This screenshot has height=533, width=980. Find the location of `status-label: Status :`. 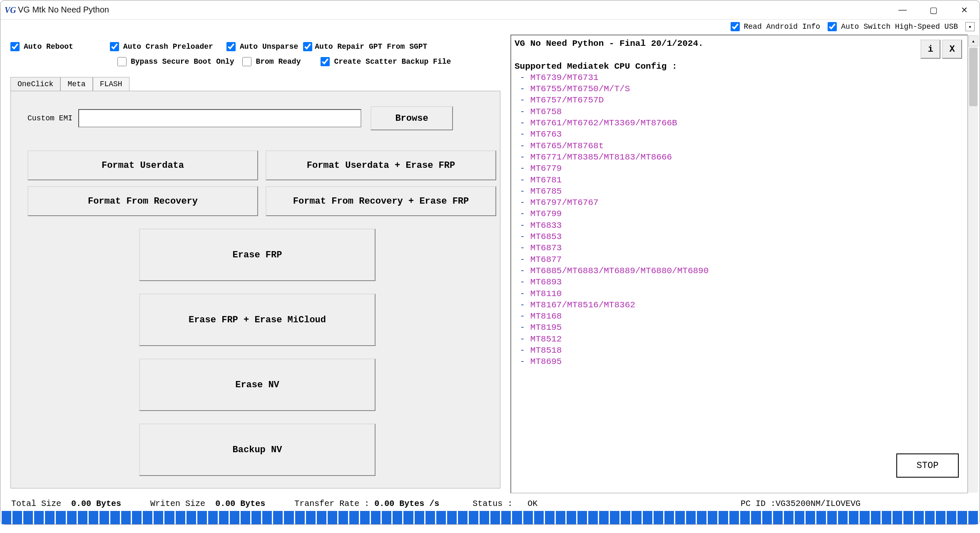

status-label: Status : is located at coordinates (492, 504).